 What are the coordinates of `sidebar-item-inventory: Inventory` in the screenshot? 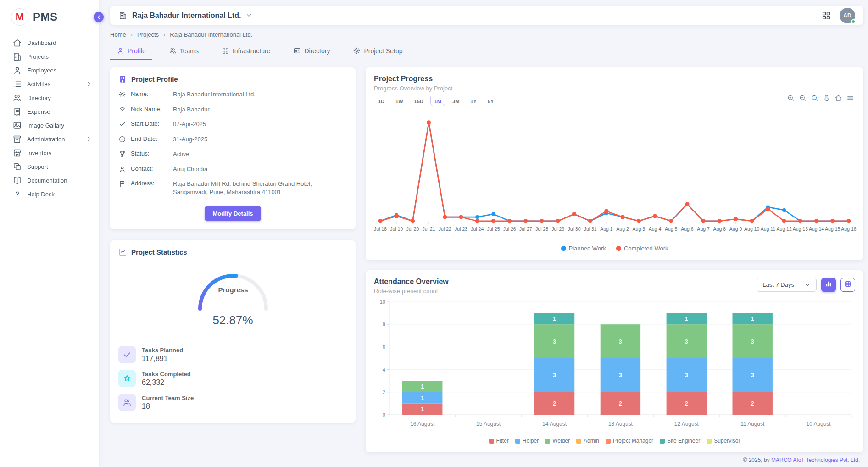 It's located at (50, 153).